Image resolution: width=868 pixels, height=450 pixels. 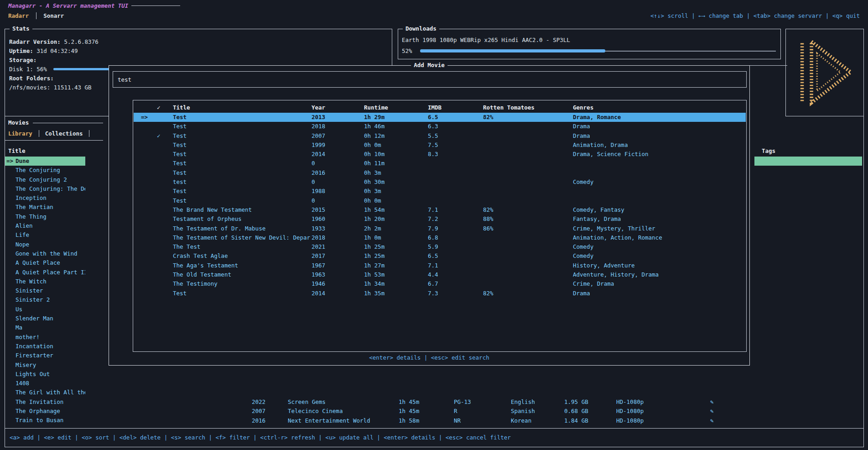 What do you see at coordinates (45, 328) in the screenshot?
I see `movie-list-item: Ma` at bounding box center [45, 328].